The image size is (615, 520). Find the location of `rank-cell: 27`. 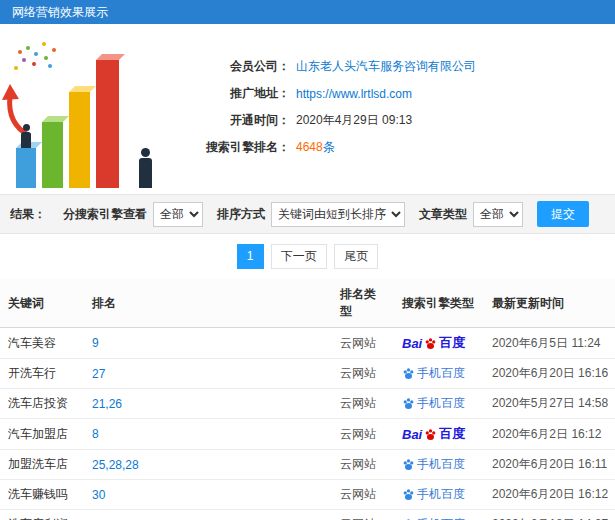

rank-cell: 27 is located at coordinates (208, 374).